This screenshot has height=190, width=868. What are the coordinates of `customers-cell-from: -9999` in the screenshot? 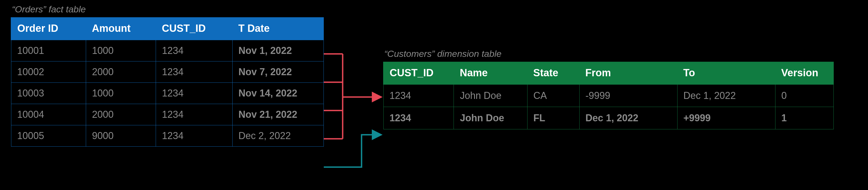 It's located at (628, 96).